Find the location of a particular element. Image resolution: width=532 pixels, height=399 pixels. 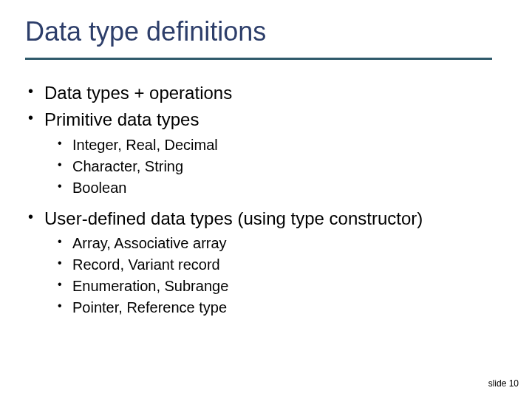

title-underline is located at coordinates (259, 59).